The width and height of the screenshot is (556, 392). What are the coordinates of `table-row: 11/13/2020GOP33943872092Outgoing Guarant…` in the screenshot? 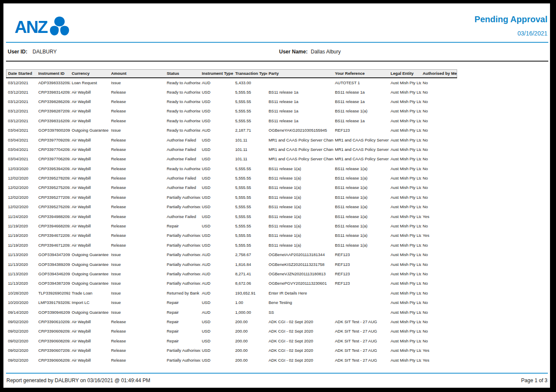 It's located at (232, 283).